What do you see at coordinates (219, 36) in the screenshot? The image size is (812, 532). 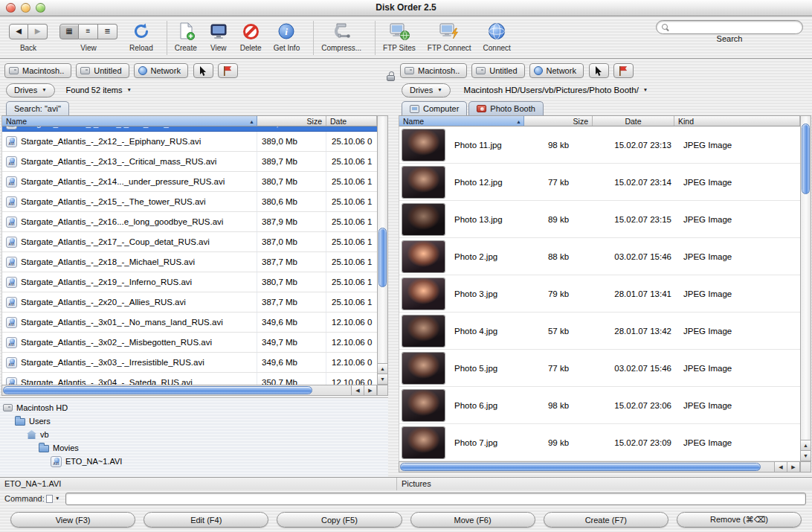 I see `preview-tool: View` at bounding box center [219, 36].